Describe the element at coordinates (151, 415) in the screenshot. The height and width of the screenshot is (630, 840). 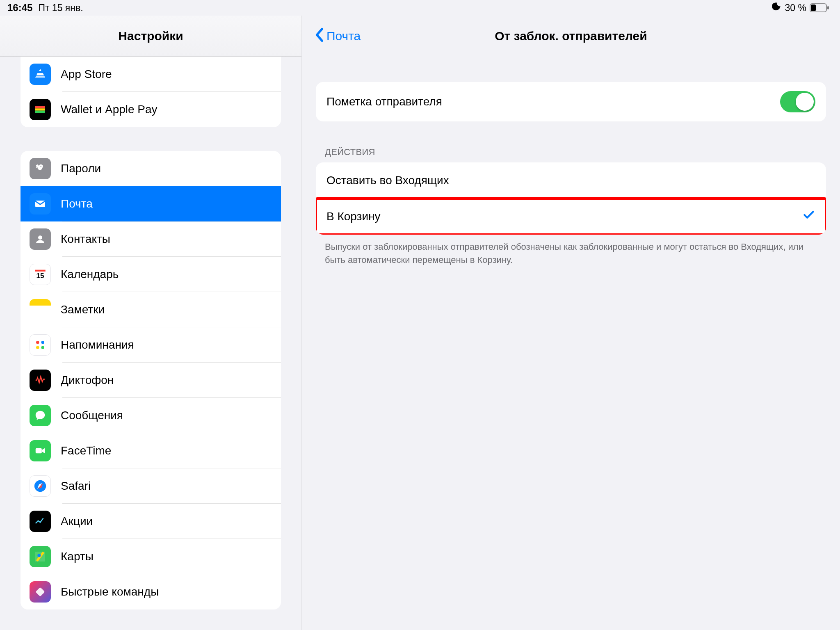
I see `sidebar-item-messages: Сообщения` at that location.